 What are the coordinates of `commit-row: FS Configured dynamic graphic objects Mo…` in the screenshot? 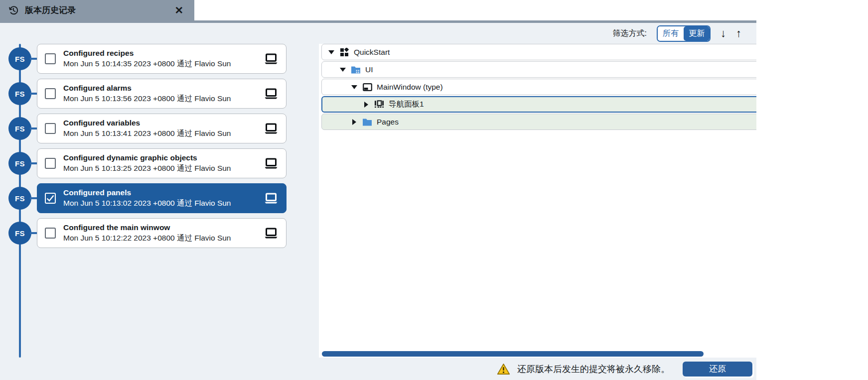 It's located at (159, 163).